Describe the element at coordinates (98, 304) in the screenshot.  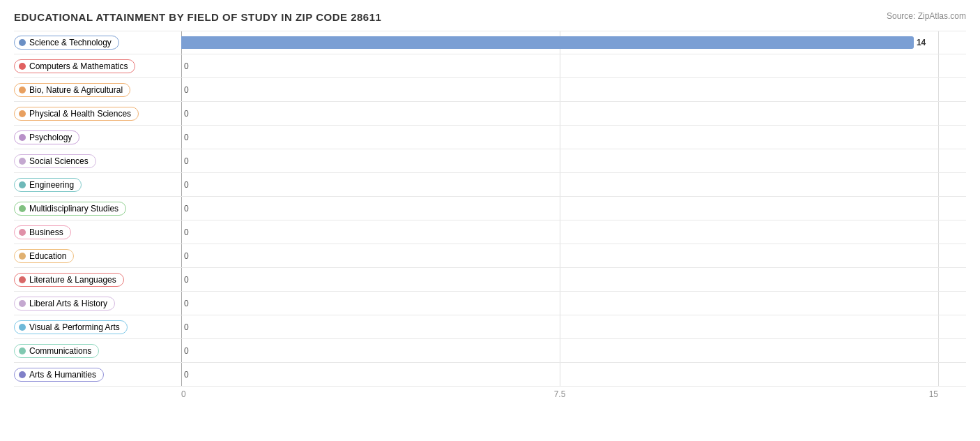
I see `label-pill: Liberal Arts & History` at that location.